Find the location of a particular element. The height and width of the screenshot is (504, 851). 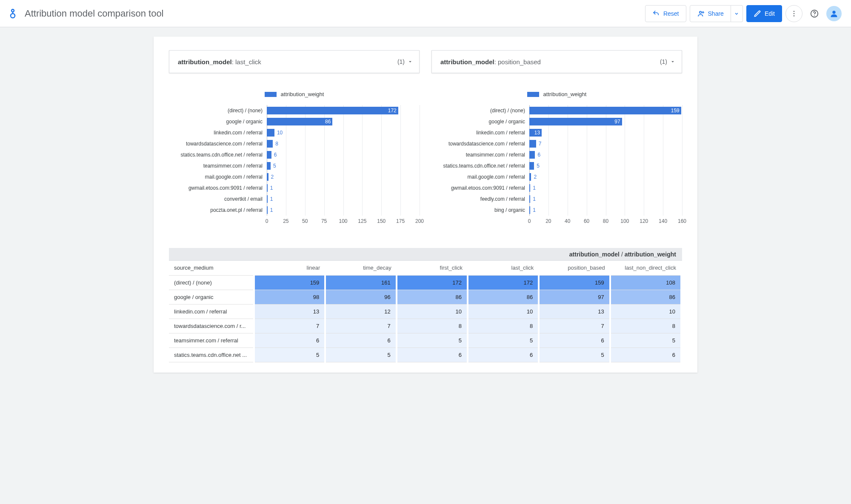

page-title: Attribution model comparison tool is located at coordinates (94, 14).